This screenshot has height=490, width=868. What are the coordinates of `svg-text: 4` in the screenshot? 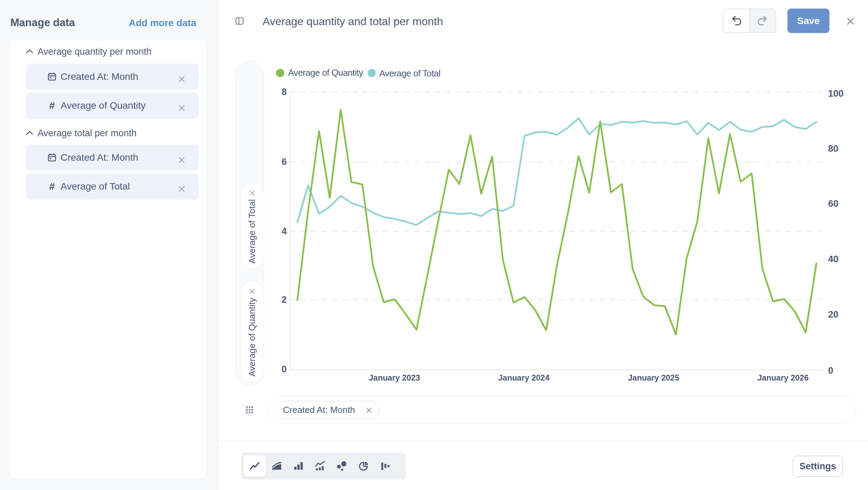 It's located at (284, 231).